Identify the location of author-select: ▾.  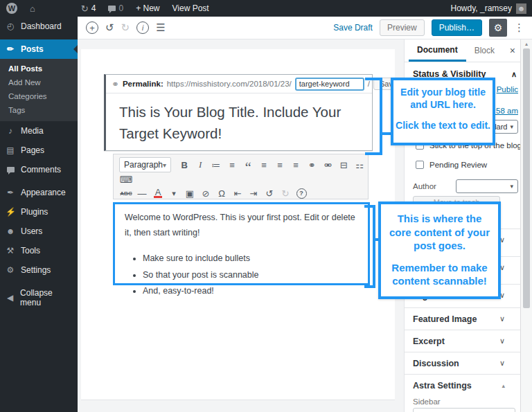
(487, 186).